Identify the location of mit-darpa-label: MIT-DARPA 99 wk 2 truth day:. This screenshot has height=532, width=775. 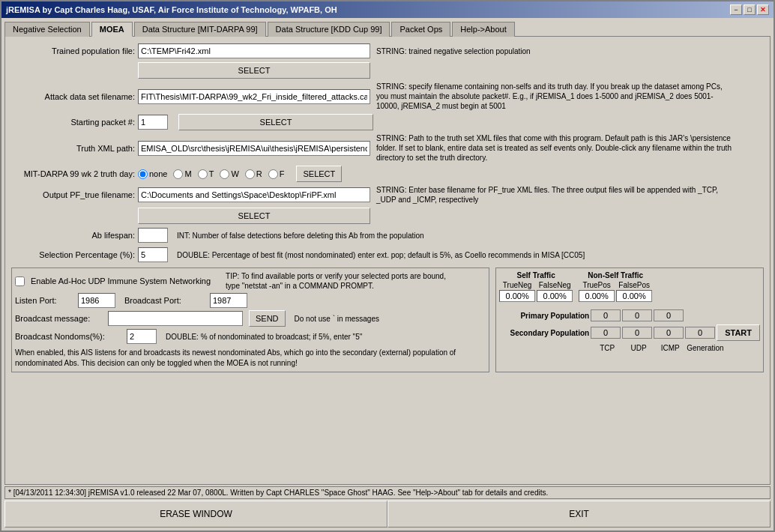
(73, 174).